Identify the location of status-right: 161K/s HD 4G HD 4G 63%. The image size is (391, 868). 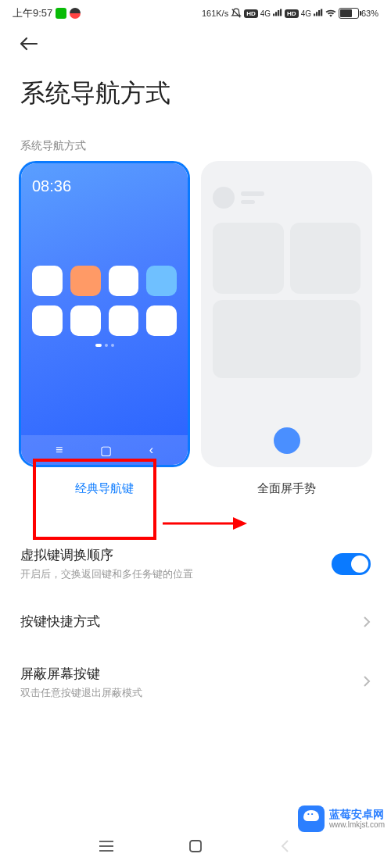
(290, 13).